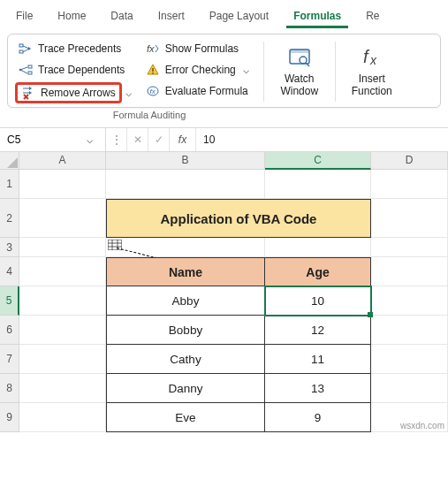 The image size is (448, 480). I want to click on table-row: Cathy 11, so click(239, 359).